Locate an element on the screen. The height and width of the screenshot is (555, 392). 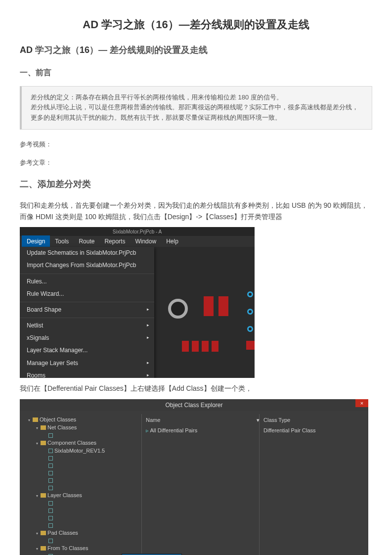
tree-node: ▾ Pad Classes is located at coordinates (83, 533).